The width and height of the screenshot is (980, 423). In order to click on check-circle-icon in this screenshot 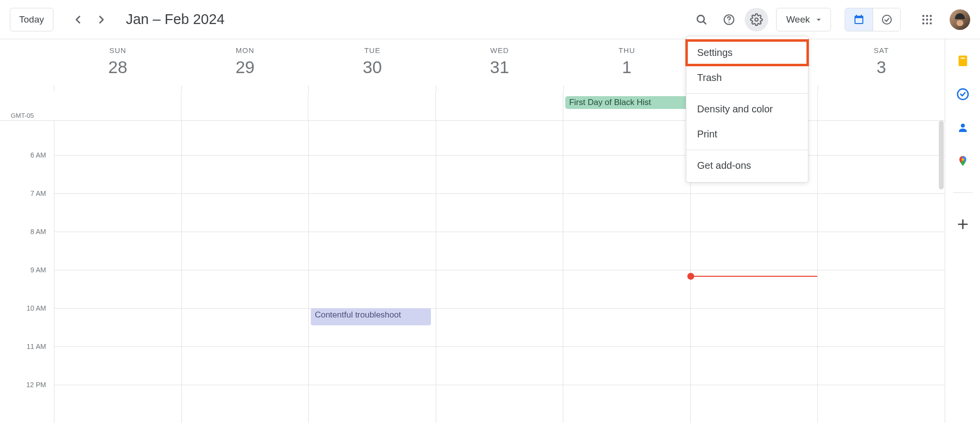, I will do `click(887, 20)`.